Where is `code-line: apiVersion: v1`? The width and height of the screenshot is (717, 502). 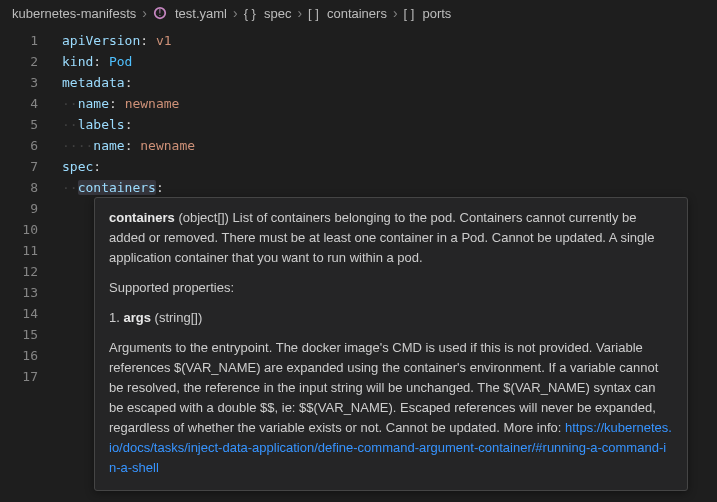 code-line: apiVersion: v1 is located at coordinates (390, 40).